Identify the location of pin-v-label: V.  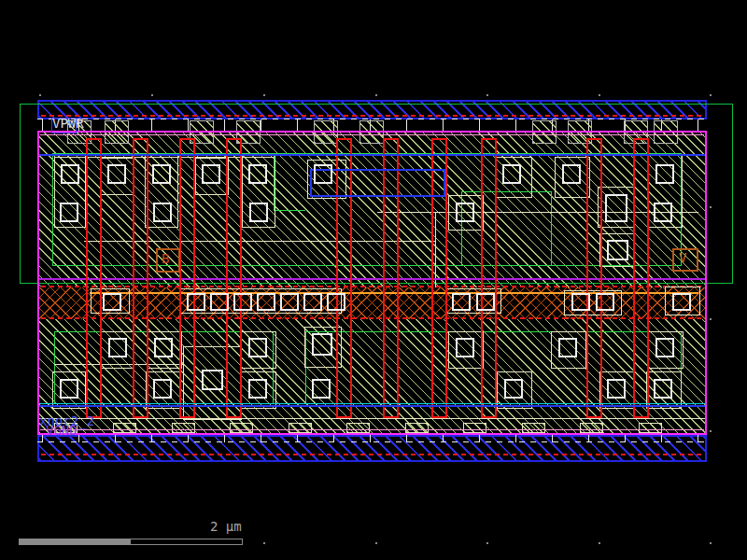
(683, 258).